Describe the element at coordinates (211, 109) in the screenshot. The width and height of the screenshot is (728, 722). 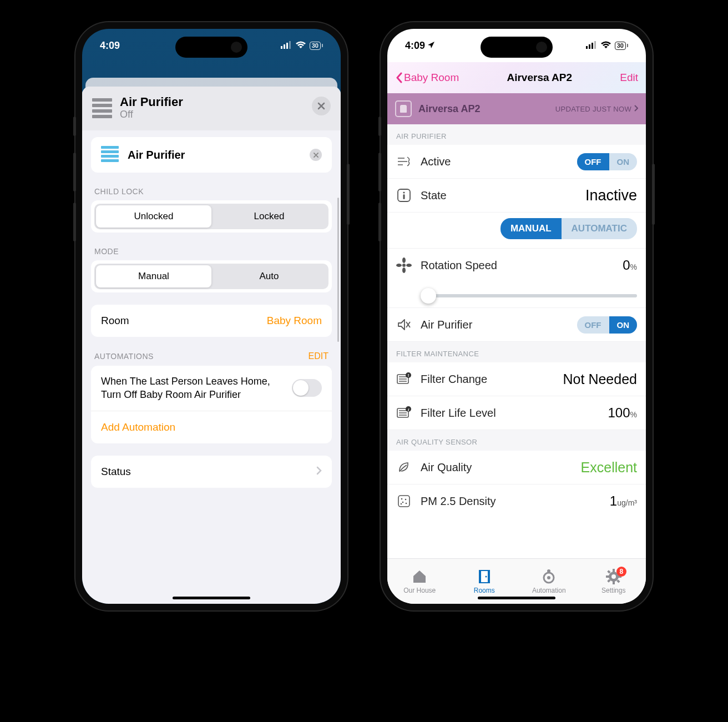
I see `sheet-header: Air Purifier Off` at that location.